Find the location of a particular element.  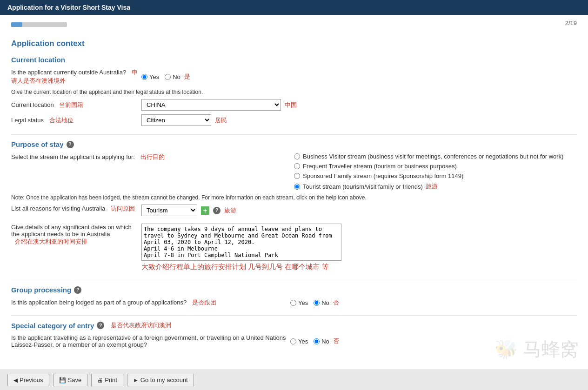

outside-answer: 是 is located at coordinates (187, 77).